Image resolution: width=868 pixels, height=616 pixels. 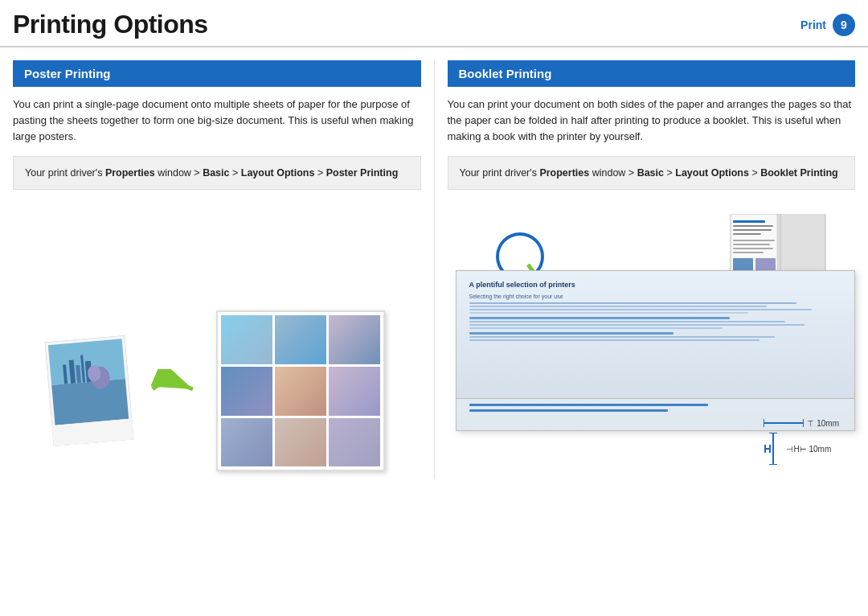 I want to click on measure-vertical: ⊣H⊢ 10mm, so click(x=801, y=449).